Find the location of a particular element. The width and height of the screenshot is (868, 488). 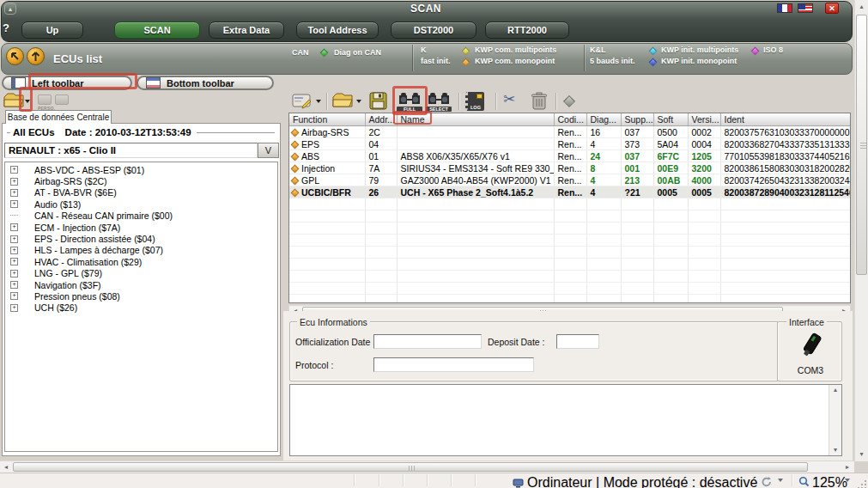

delete-trash-icon is located at coordinates (539, 103).